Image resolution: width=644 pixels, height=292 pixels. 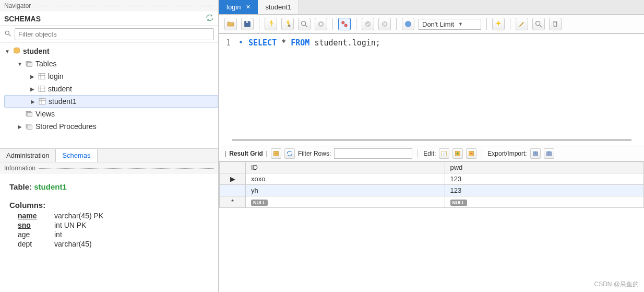 What do you see at coordinates (263, 43) in the screenshot?
I see `sql-keyword: SELECT` at bounding box center [263, 43].